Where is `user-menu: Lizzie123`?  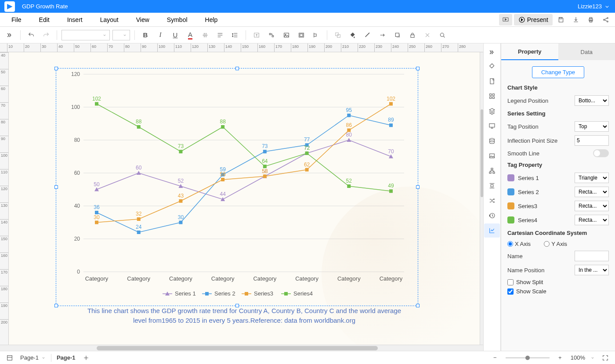 user-menu: Lizzie123 is located at coordinates (594, 7).